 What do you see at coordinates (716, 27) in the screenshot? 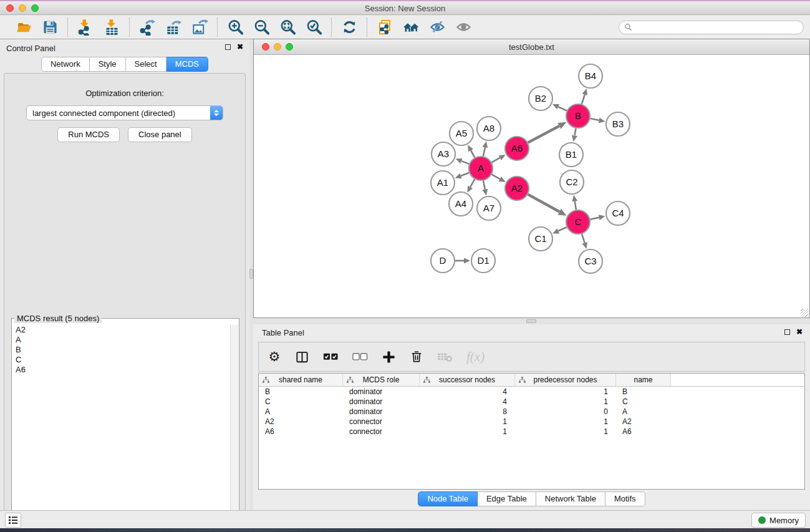
I see `search-input` at bounding box center [716, 27].